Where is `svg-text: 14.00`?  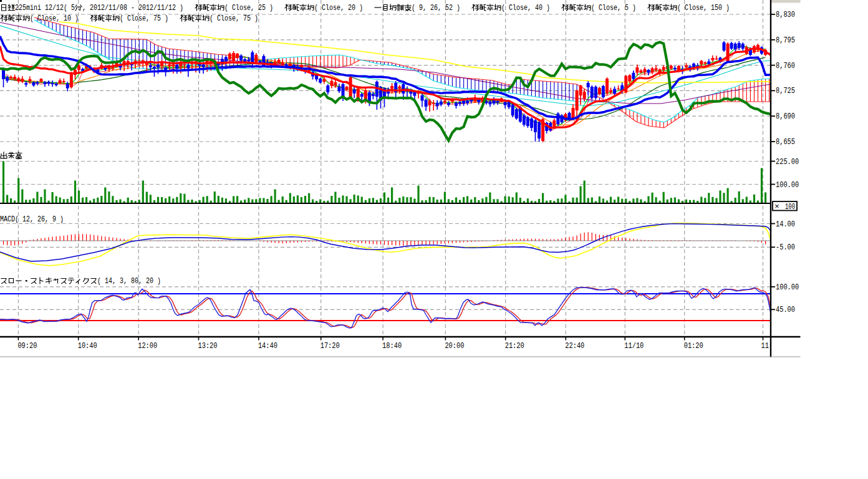 svg-text: 14.00 is located at coordinates (786, 225).